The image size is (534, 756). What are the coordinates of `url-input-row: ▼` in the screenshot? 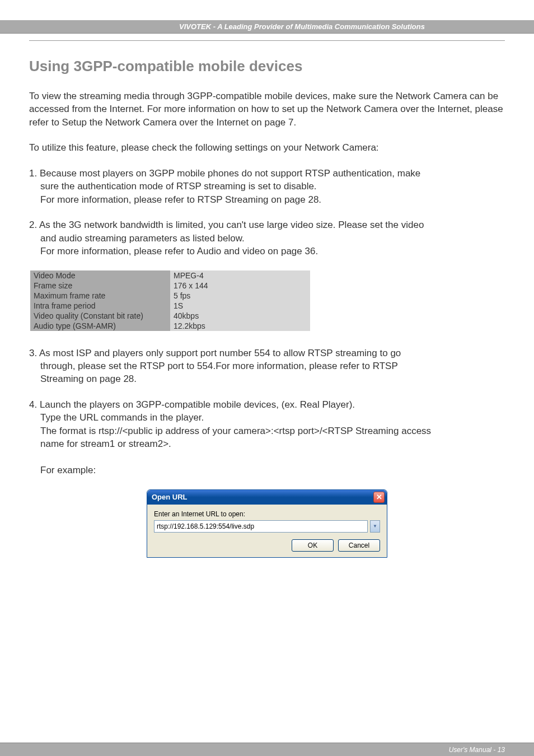 It's located at (267, 526).